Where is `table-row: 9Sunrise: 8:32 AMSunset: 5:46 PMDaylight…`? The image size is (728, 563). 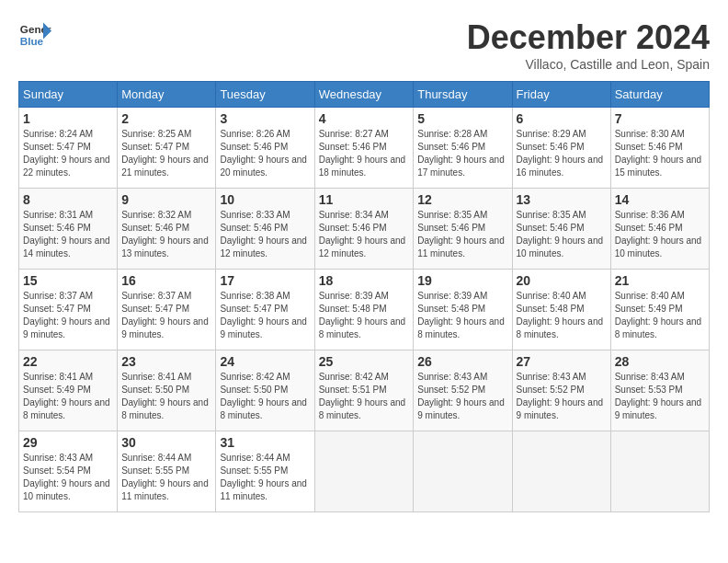
table-row: 9Sunrise: 8:32 AMSunset: 5:46 PMDaylight… is located at coordinates (167, 229).